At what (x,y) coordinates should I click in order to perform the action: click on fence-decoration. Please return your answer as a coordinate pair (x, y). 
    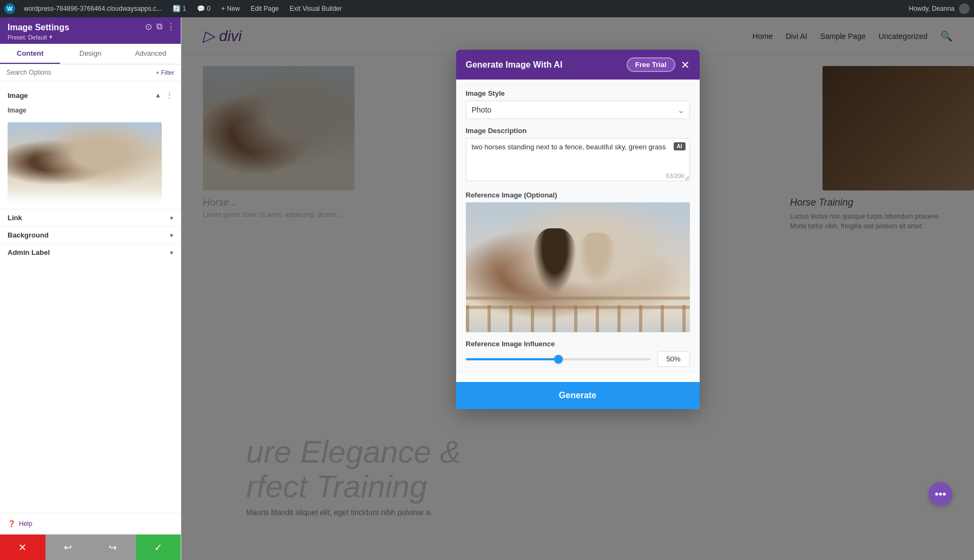
    Looking at the image, I should click on (578, 319).